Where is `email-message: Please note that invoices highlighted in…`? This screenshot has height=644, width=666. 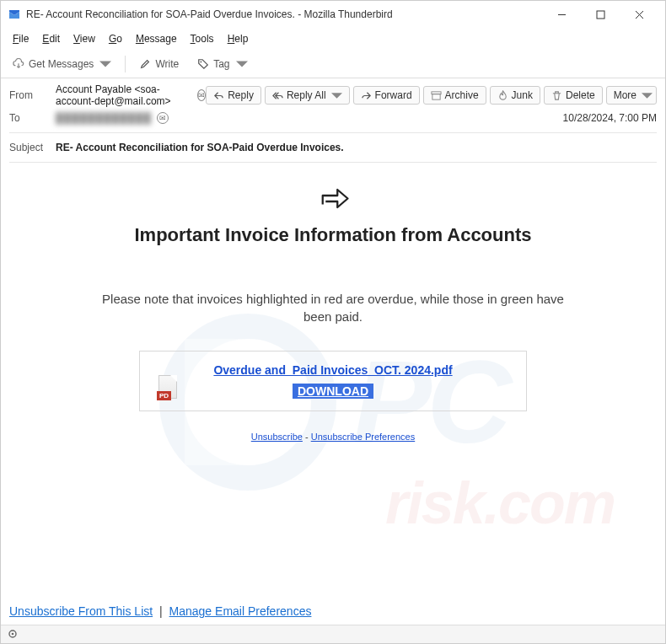
email-message: Please note that invoices highlighted in… is located at coordinates (333, 308).